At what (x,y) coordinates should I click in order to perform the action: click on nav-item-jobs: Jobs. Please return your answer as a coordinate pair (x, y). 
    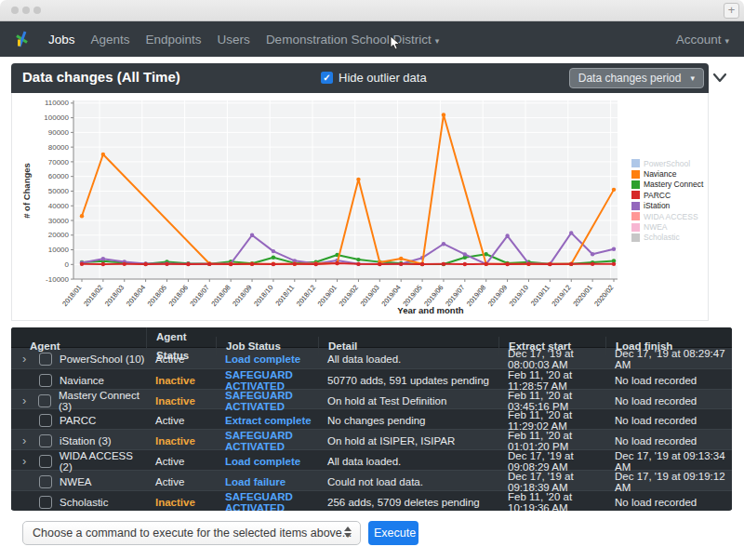
    Looking at the image, I should click on (61, 39).